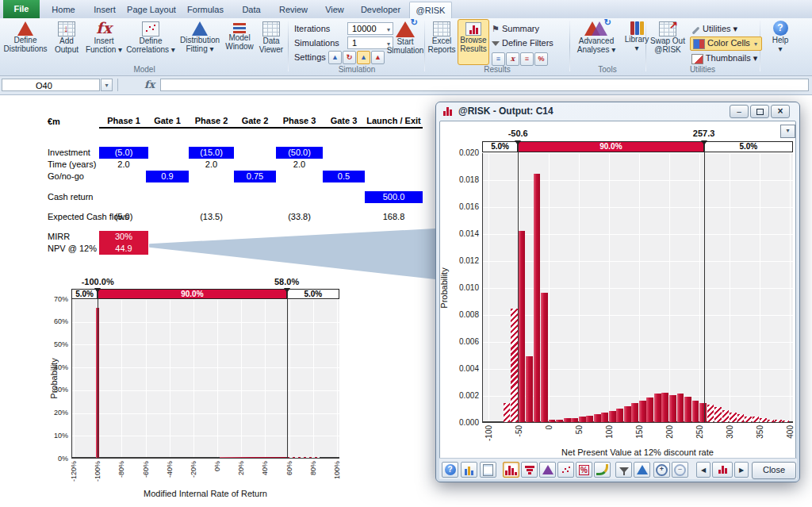  Describe the element at coordinates (200, 41) in the screenshot. I see `ribbon-button-distribution-fitting-: DistributionFitting ▾` at that location.